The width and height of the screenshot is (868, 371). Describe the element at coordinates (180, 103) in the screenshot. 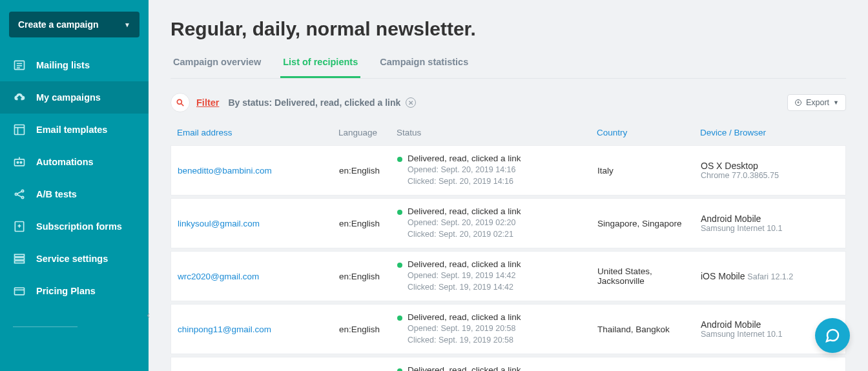

I see `search-icon` at that location.